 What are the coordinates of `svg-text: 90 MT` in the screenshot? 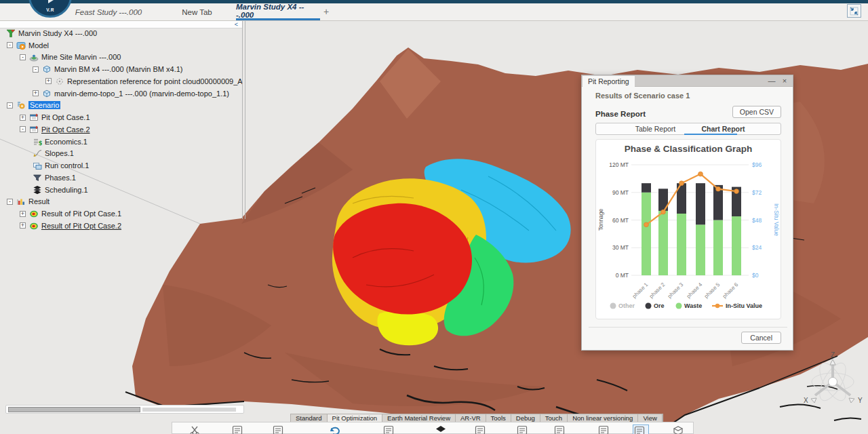 It's located at (620, 193).